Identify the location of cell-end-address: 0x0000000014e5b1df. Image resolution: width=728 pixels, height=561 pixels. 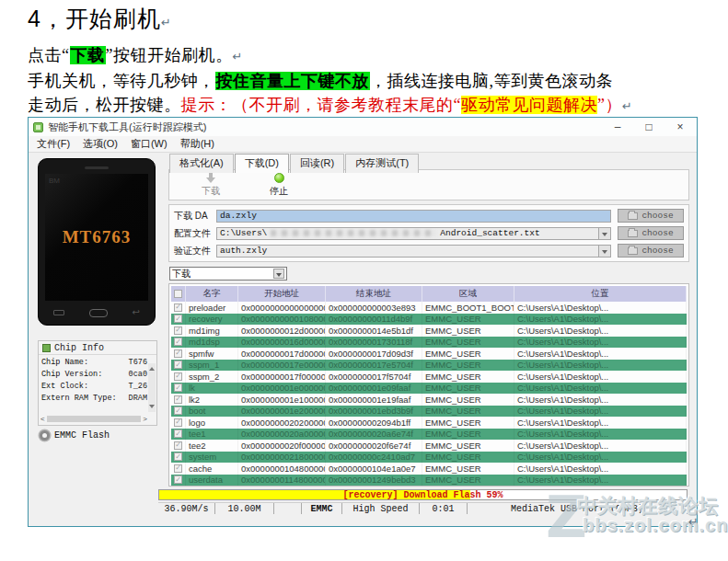
(374, 331).